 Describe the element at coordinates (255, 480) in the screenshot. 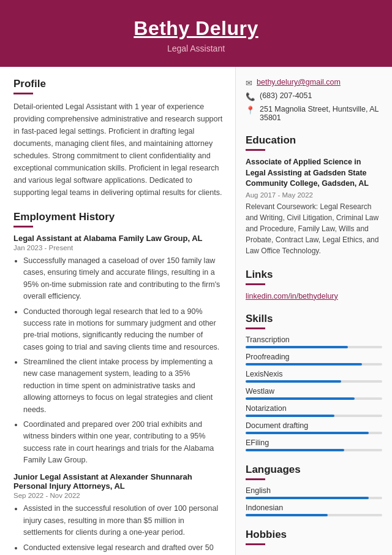

I see `languages-divider` at that location.